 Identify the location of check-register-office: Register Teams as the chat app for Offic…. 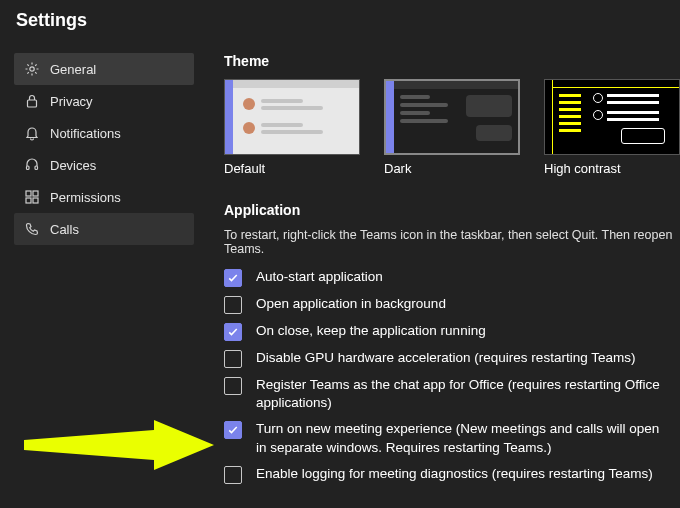
(452, 394).